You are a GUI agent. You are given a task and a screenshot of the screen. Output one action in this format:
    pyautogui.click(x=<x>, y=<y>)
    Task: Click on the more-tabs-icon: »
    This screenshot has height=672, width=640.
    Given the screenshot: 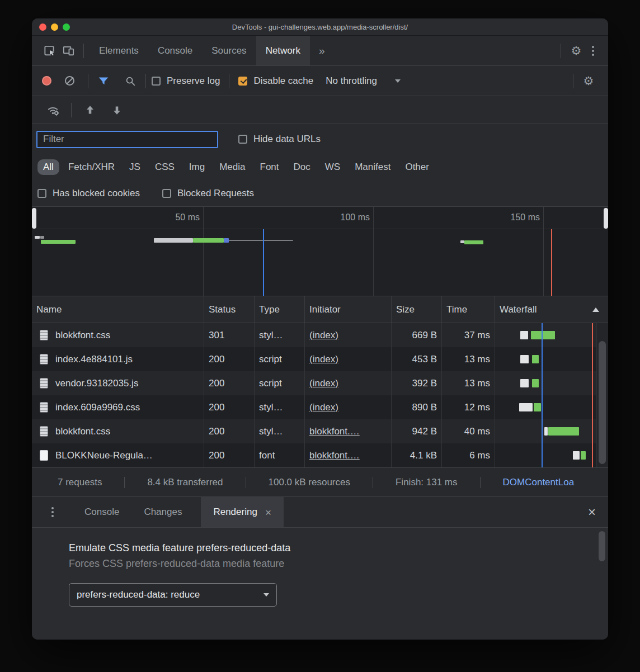 What is the action you would take?
    pyautogui.click(x=322, y=51)
    